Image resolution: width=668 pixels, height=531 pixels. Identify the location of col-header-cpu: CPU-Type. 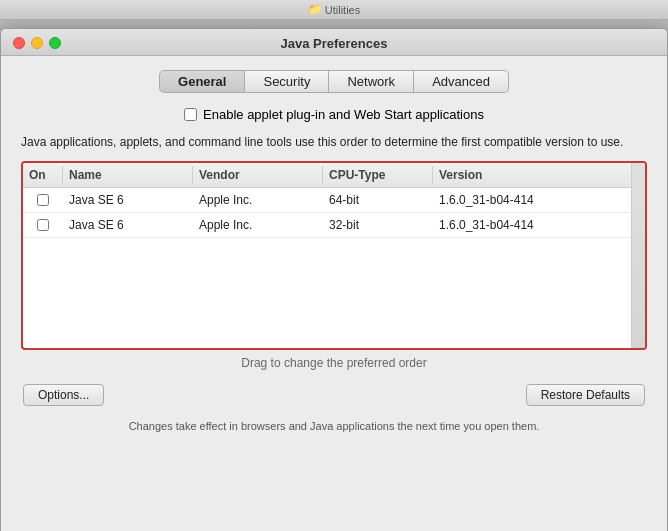
(378, 175).